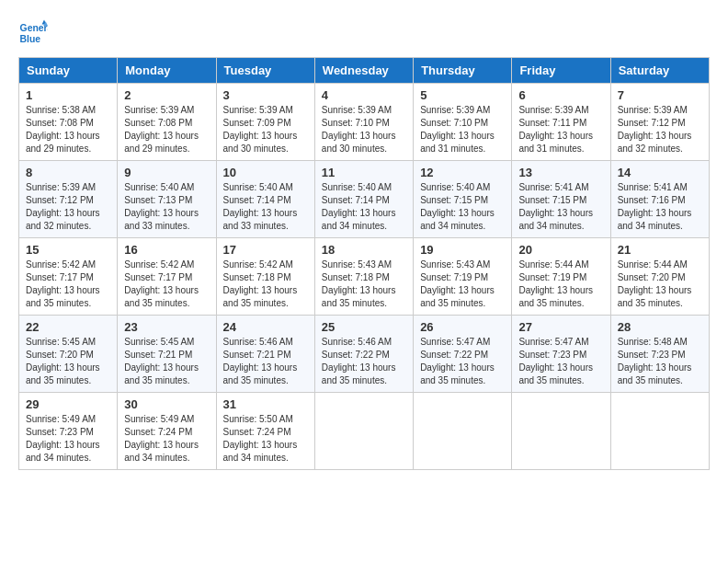 Image resolution: width=728 pixels, height=563 pixels. What do you see at coordinates (561, 122) in the screenshot?
I see `calendar-cell: 6 Sunrise: 5:39 AMSunset: 7:11 PMDayligh…` at bounding box center [561, 122].